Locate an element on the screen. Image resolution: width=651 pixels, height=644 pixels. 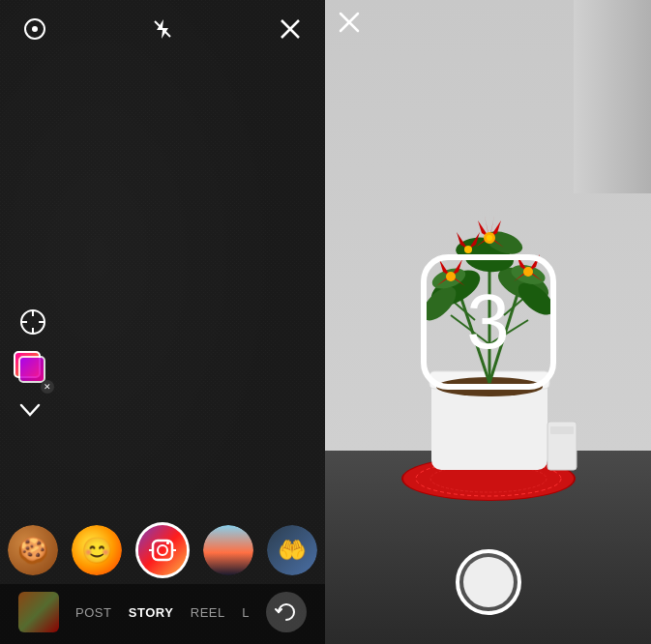
countdown-overlay: 3 is located at coordinates (488, 322).